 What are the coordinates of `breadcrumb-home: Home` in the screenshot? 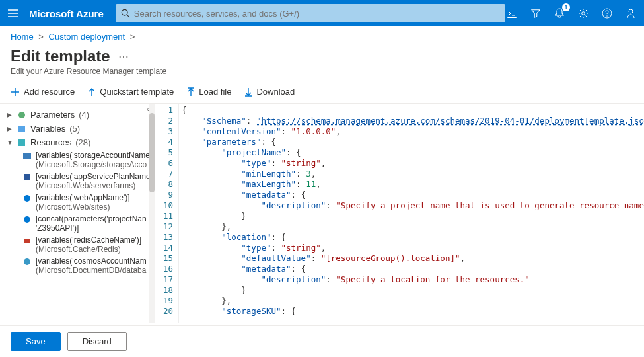 It's located at (22, 37).